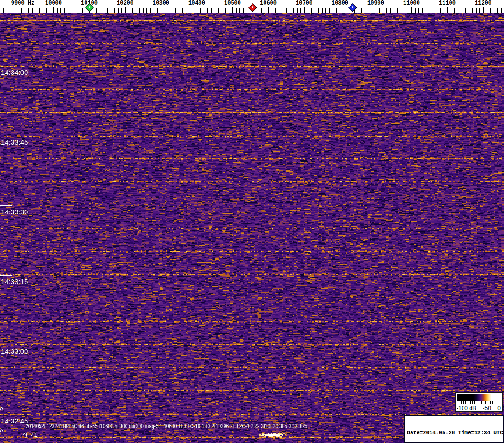 The width and height of the screenshot is (504, 443). What do you see at coordinates (53, 3) in the screenshot?
I see `freq-label: 10000` at bounding box center [53, 3].